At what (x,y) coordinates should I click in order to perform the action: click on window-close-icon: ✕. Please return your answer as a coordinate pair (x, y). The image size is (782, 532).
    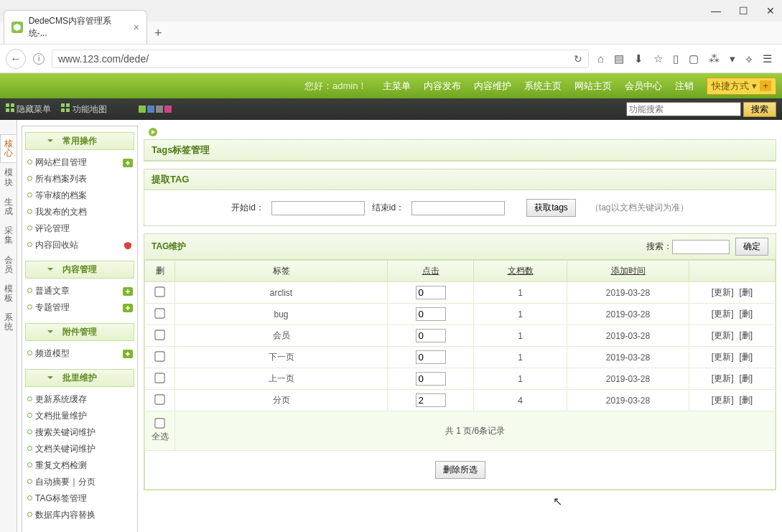
    Looking at the image, I should click on (771, 11).